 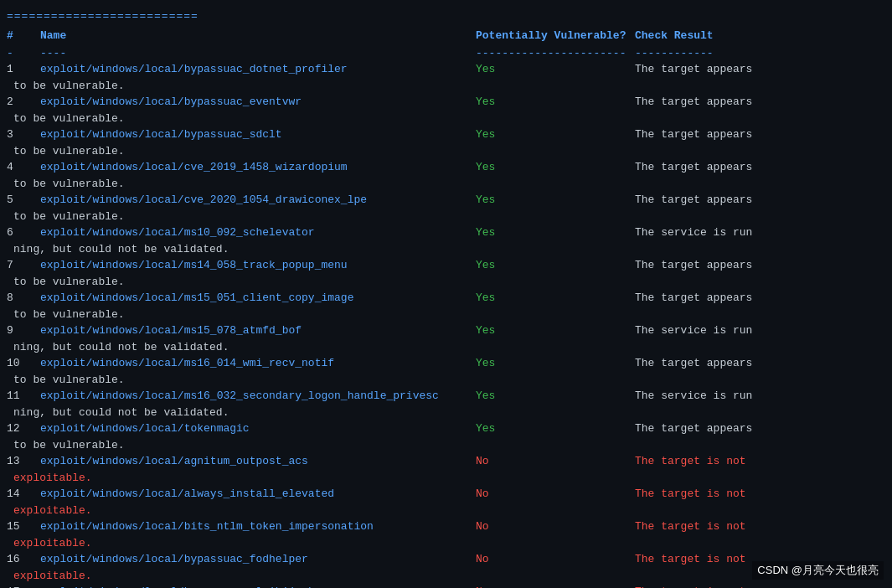 What do you see at coordinates (23, 102) in the screenshot?
I see `entry-number: 2` at bounding box center [23, 102].